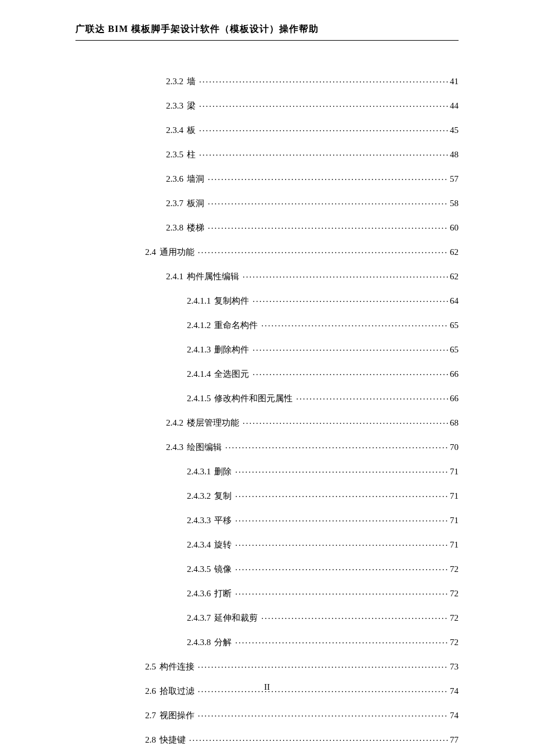 Image resolution: width=534 pixels, height=756 pixels. Describe the element at coordinates (223, 593) in the screenshot. I see `toc-title: 打断` at that location.